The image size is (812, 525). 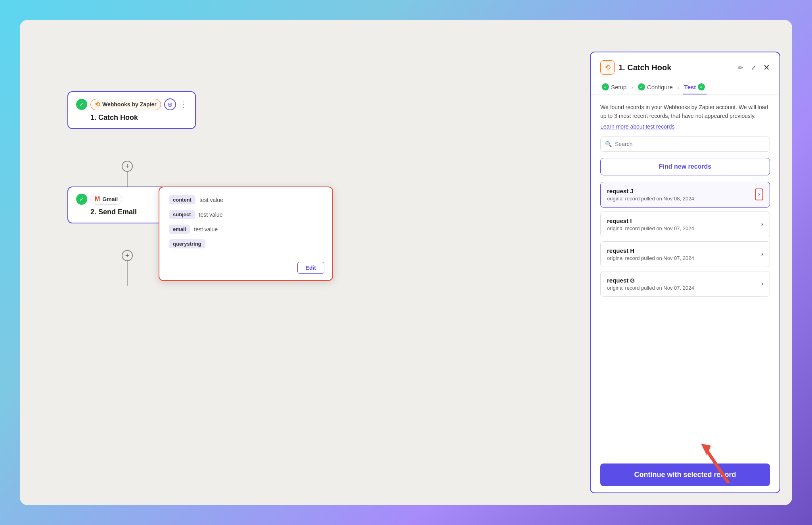 What do you see at coordinates (685, 475) in the screenshot?
I see `continue-button: Continue with selected record` at bounding box center [685, 475].